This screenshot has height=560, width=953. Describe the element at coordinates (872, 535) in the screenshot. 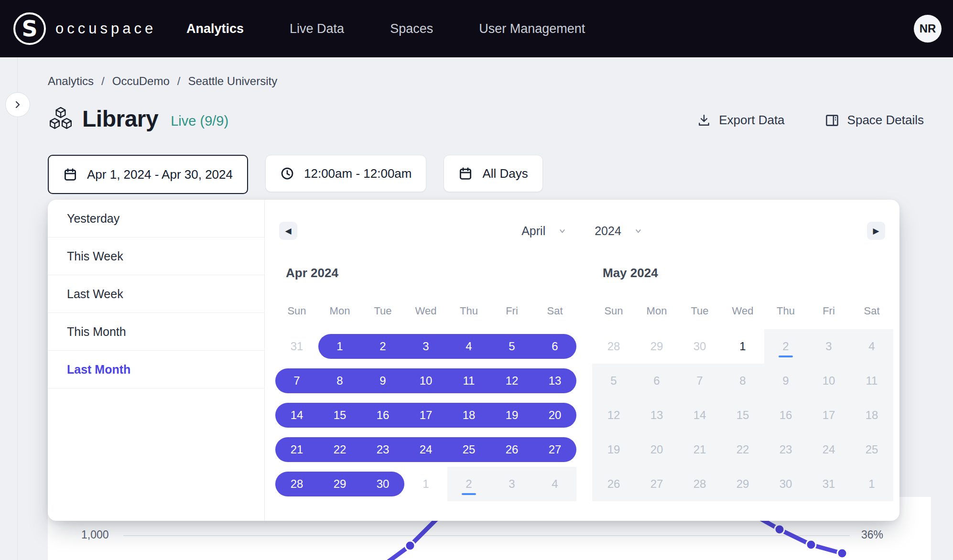

I see `chart-y-axis-right-label: 36%` at that location.